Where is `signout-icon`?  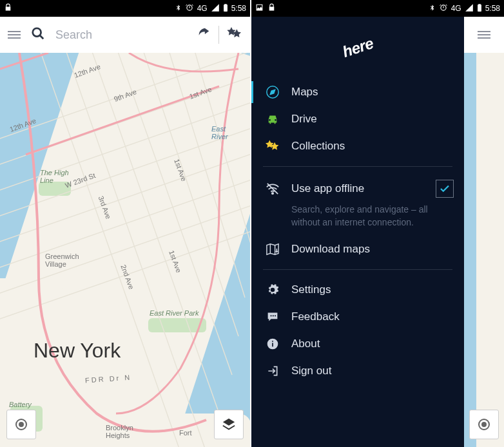
signout-icon is located at coordinates (273, 371).